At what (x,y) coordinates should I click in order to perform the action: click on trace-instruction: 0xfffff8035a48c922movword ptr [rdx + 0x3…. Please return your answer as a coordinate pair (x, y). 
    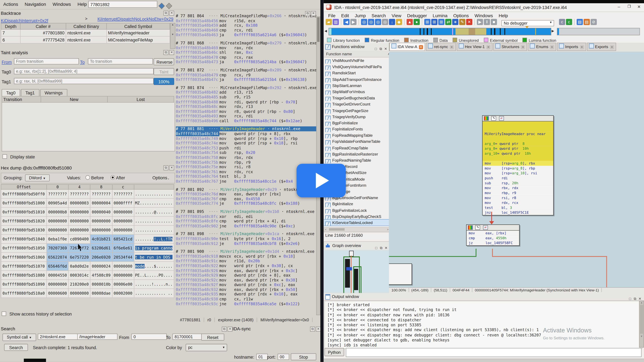
    Looking at the image, I should click on (246, 266).